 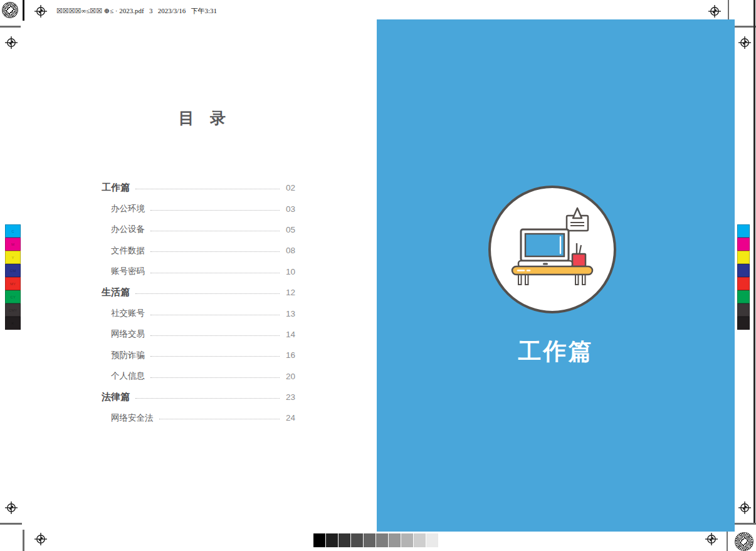 I want to click on toc-entry-page-number: 05, so click(x=294, y=229).